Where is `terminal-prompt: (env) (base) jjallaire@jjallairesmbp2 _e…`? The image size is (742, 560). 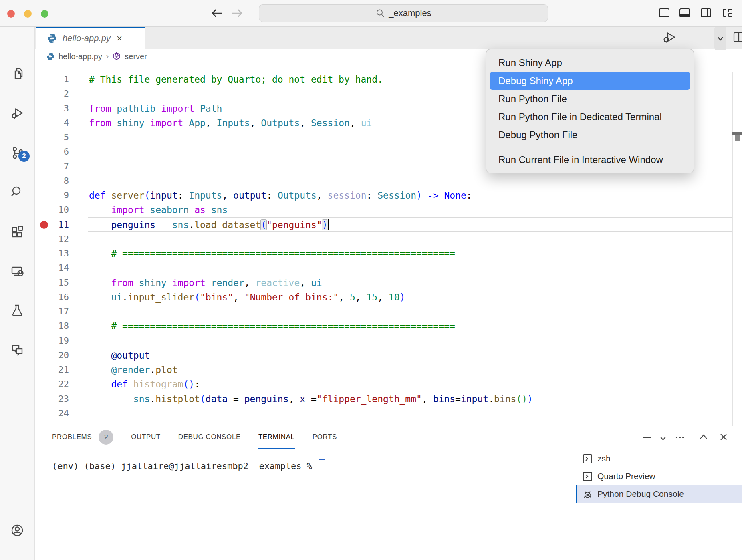
terminal-prompt: (env) (base) jjallaire@jjallairesmbp2 _e… is located at coordinates (189, 465).